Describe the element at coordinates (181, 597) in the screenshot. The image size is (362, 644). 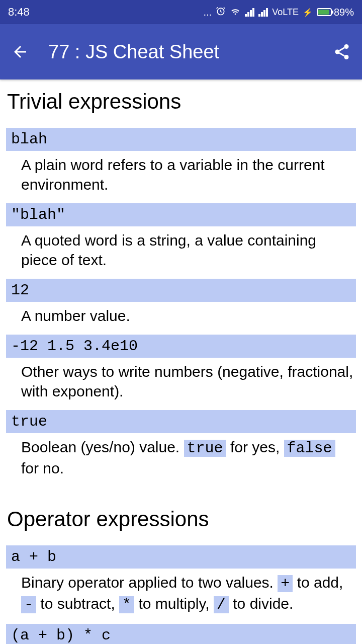
I see `description: Binary operator applied to two values. +…` at that location.